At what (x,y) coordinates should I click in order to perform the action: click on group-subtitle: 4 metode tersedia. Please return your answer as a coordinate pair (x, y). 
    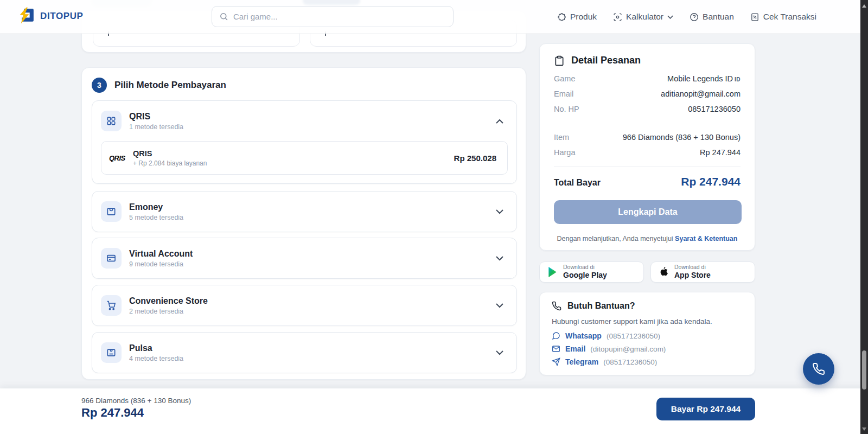
    Looking at the image, I should click on (156, 359).